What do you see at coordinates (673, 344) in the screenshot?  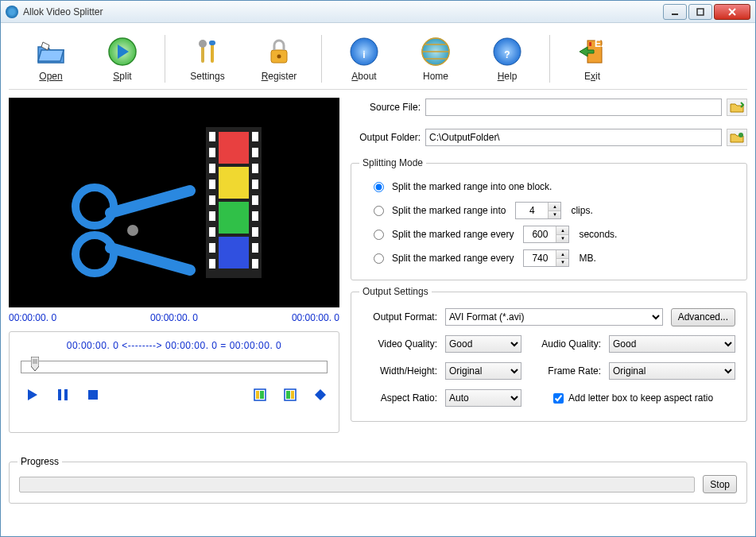 I see `audio-quality-select: Good` at bounding box center [673, 344].